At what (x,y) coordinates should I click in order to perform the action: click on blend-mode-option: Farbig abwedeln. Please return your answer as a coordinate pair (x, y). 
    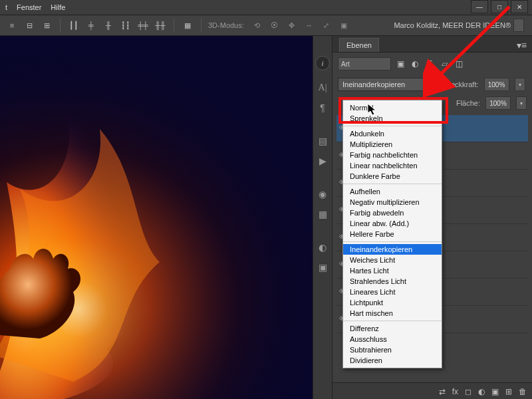
    Looking at the image, I should click on (392, 213).